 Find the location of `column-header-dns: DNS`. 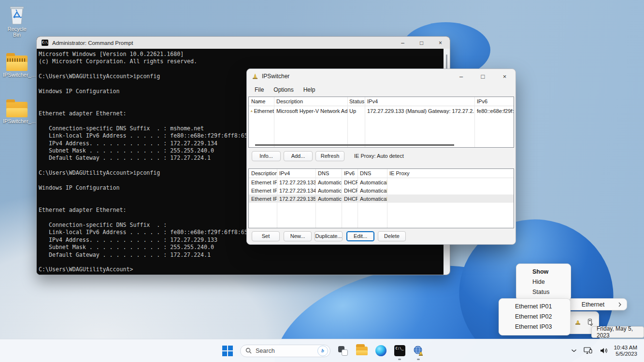

column-header-dns: DNS is located at coordinates (329, 173).